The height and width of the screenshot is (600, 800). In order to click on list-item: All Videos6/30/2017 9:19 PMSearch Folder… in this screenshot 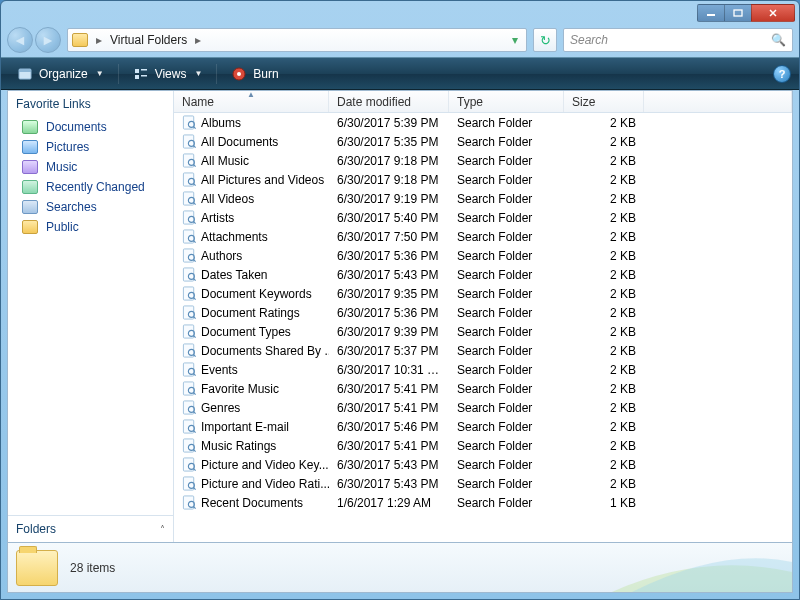, I will do `click(483, 198)`.